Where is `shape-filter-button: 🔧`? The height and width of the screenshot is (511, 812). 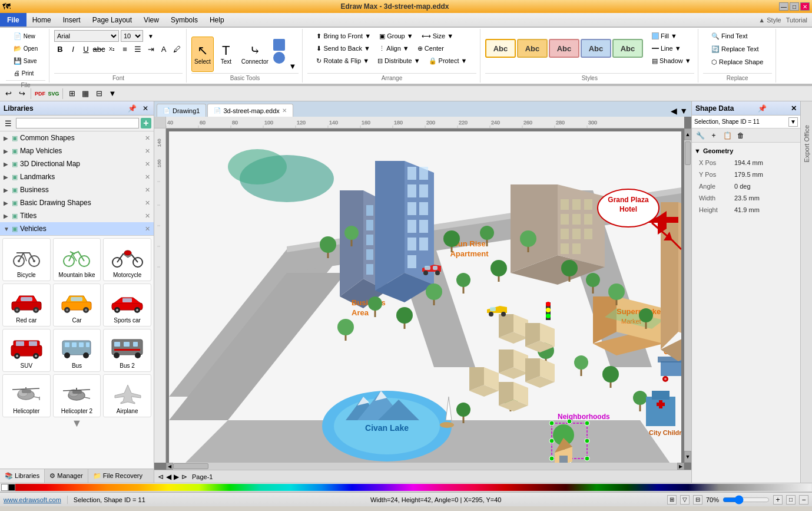 shape-filter-button: 🔧 is located at coordinates (700, 136).